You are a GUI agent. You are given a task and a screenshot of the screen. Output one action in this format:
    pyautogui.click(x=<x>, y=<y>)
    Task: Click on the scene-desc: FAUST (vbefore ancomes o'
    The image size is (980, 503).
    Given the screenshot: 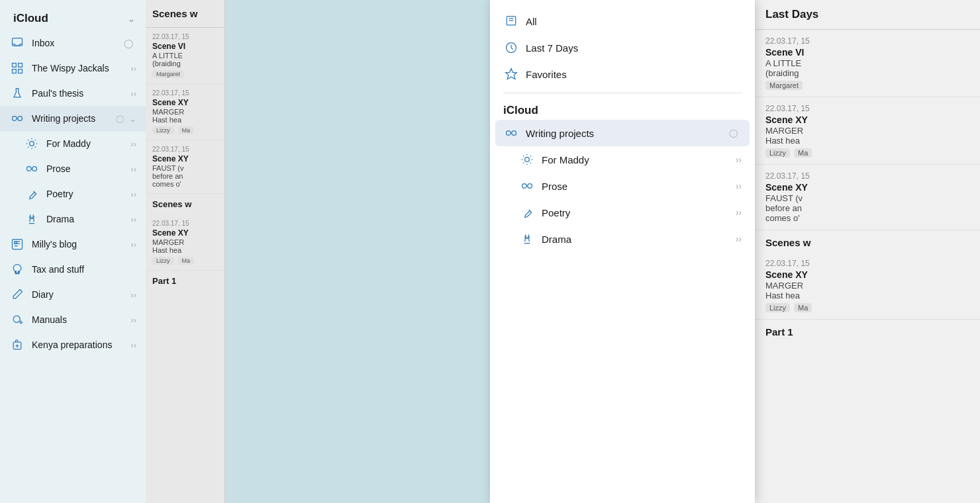 What is the action you would take?
    pyautogui.click(x=185, y=176)
    